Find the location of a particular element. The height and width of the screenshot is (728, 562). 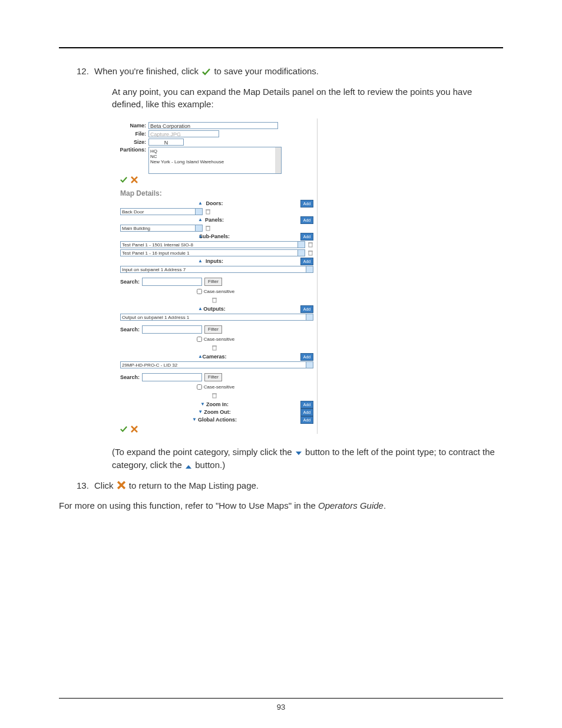

caption-paragraph: (To expand the point category, simply cl… is located at coordinates (308, 459).